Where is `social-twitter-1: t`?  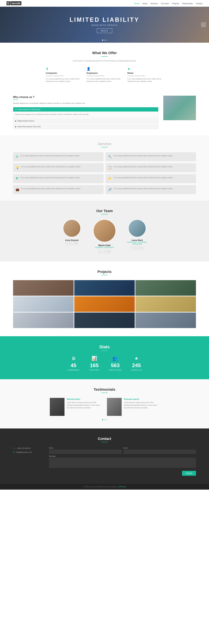 social-twitter-1: t is located at coordinates (104, 252).